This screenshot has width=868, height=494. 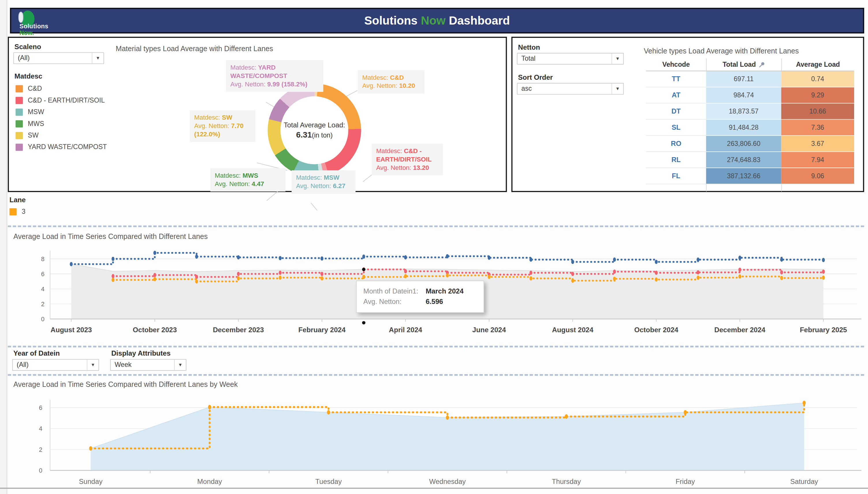 I want to click on donut-center-value: 6.31(in ton), so click(x=315, y=135).